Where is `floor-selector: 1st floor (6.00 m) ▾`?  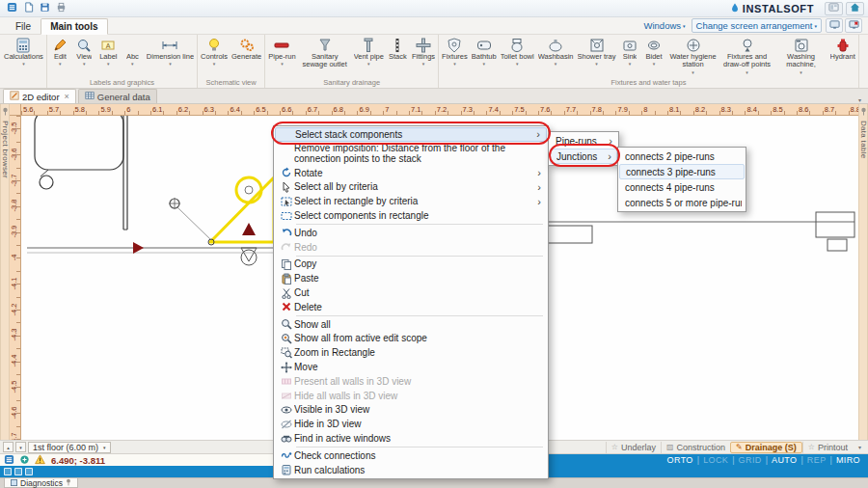 floor-selector: 1st floor (6.00 m) ▾ is located at coordinates (69, 447).